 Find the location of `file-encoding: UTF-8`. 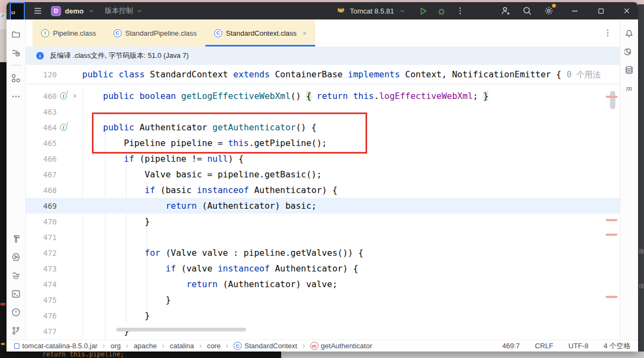

file-encoding: UTF-8 is located at coordinates (579, 346).